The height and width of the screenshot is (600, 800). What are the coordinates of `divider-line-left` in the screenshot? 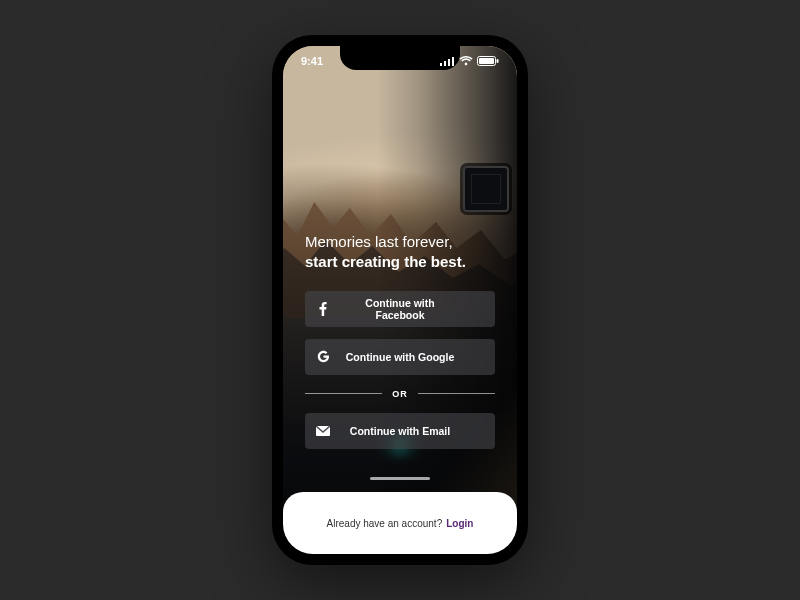 It's located at (344, 394).